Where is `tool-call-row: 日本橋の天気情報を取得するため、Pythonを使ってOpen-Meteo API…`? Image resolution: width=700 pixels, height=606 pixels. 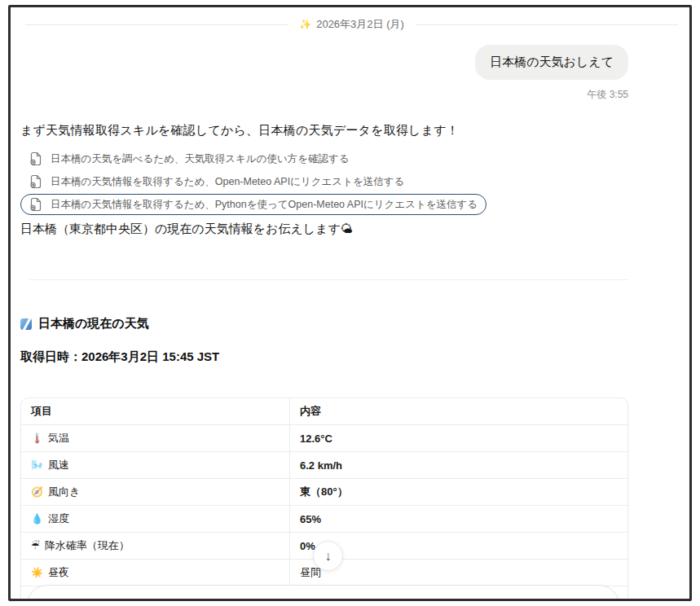 tool-call-row: 日本橋の天気情報を取得するため、Pythonを使ってOpen-Meteo API… is located at coordinates (253, 204).